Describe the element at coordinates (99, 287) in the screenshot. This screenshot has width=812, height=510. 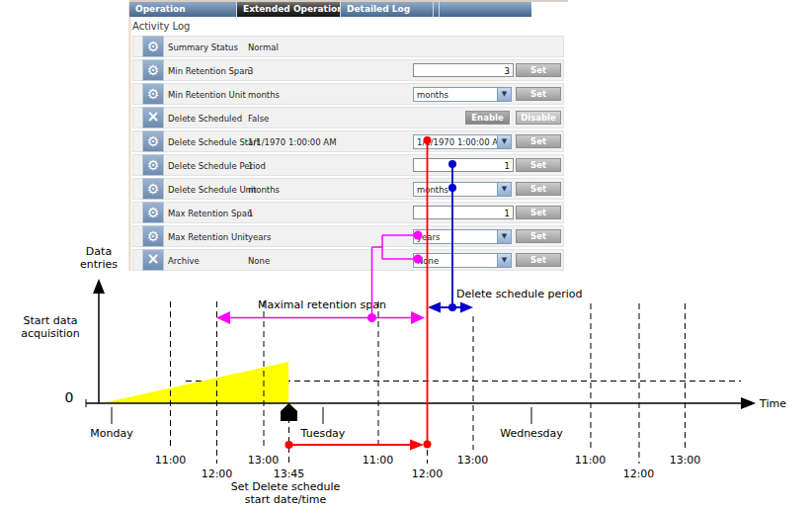
I see `y-axis-arrow` at that location.